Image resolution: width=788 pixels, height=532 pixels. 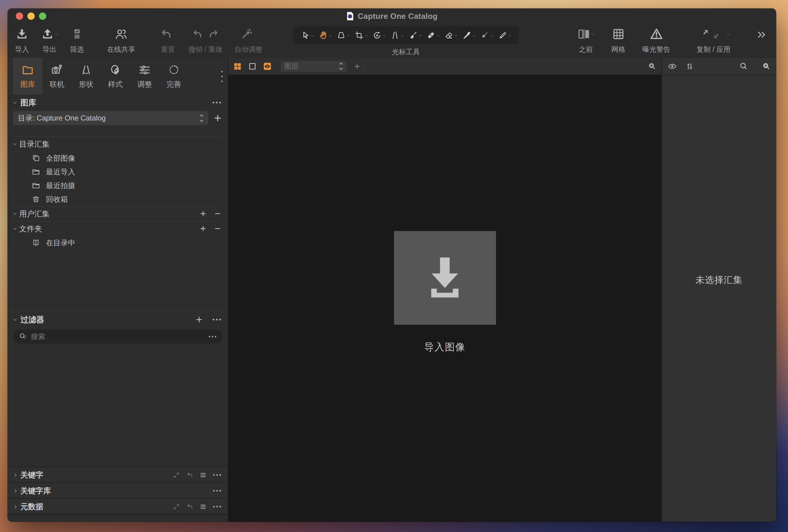 I want to click on apply-arrow-tool-chevron, so click(x=492, y=35).